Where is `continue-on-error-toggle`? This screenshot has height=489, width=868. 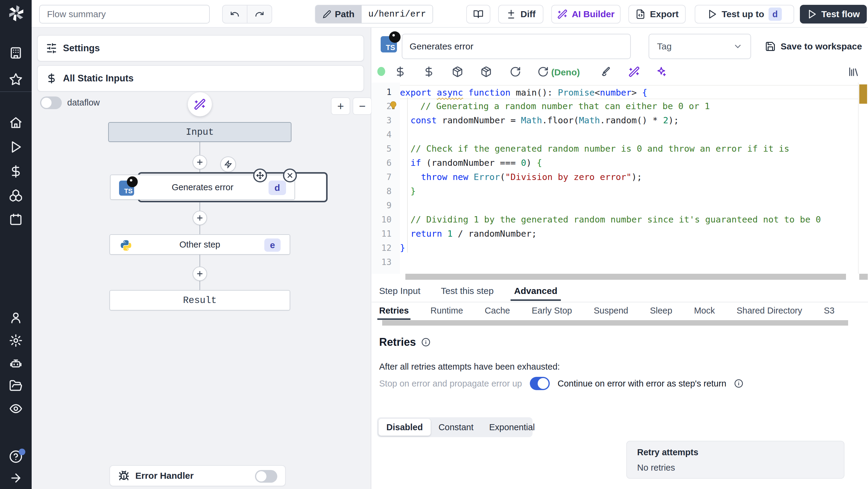 continue-on-error-toggle is located at coordinates (540, 384).